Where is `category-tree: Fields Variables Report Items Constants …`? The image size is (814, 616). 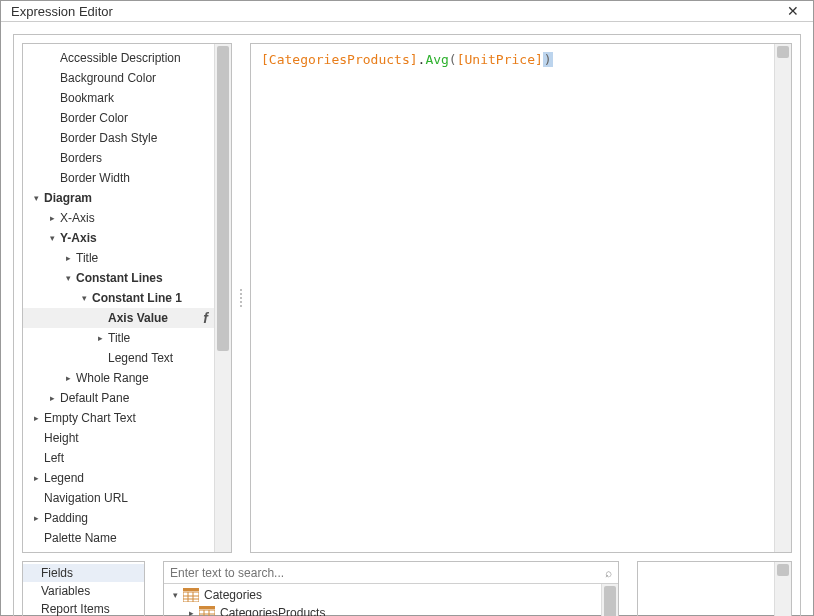
category-tree: Fields Variables Report Items Constants … is located at coordinates (84, 589).